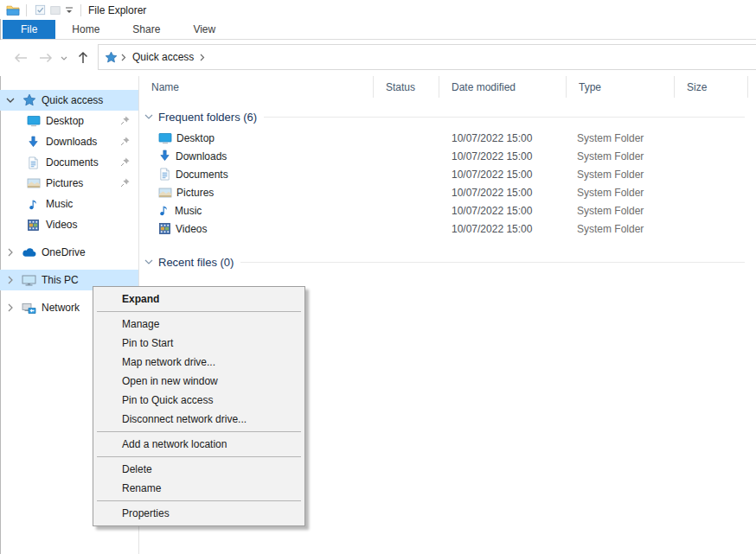  What do you see at coordinates (61, 308) in the screenshot?
I see `sidebar-item-label: Network` at bounding box center [61, 308].